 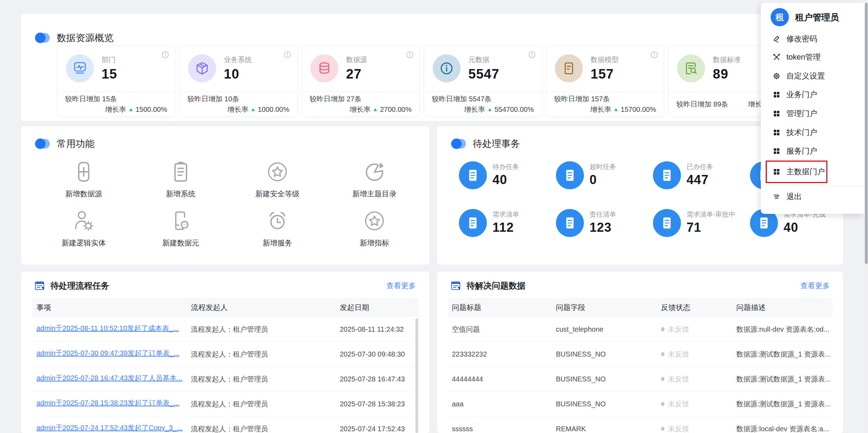 What do you see at coordinates (374, 172) in the screenshot?
I see `topic-catalog-pie-icon` at bounding box center [374, 172].